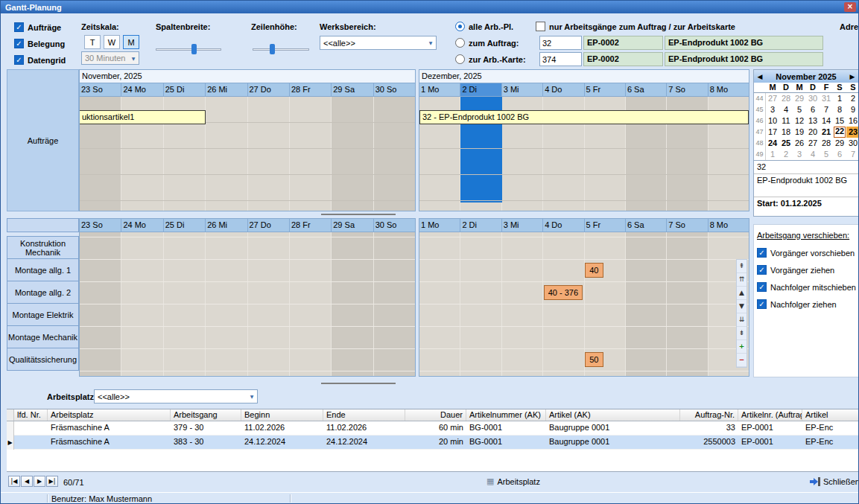  I want to click on order-bar: uktionsartikel1, so click(143, 118).